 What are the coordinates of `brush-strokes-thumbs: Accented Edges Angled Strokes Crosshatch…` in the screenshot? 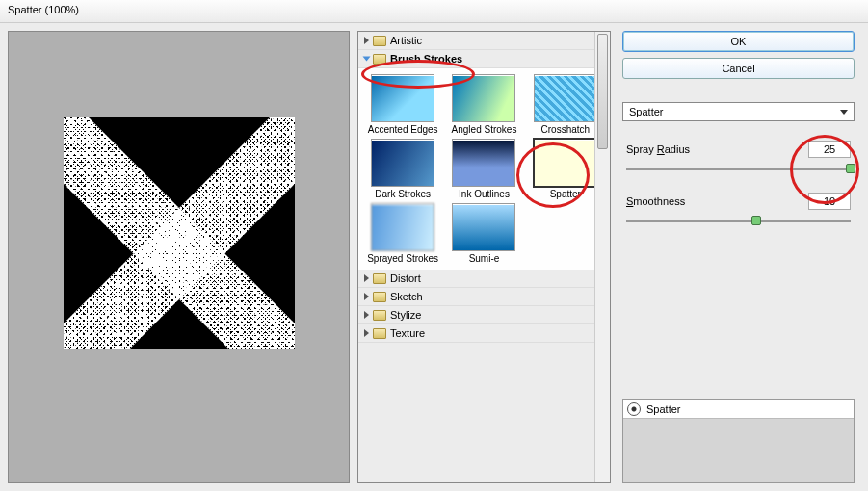 It's located at (484, 169).